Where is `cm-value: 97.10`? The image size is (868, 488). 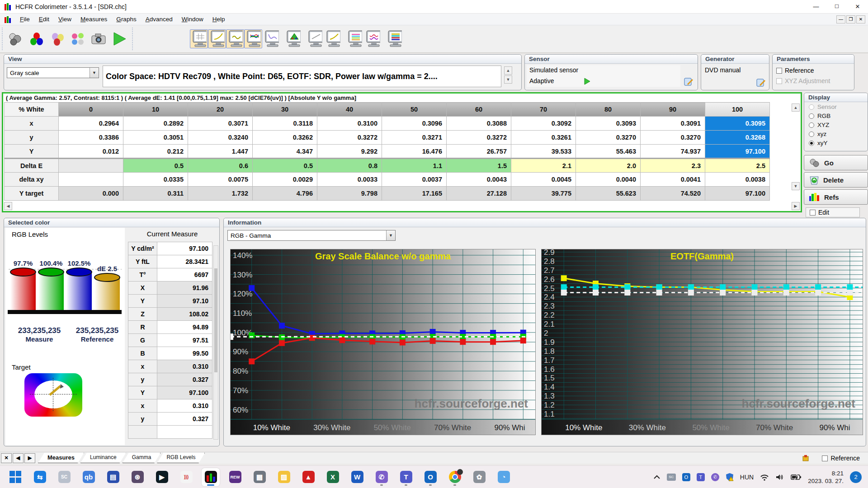 cm-value: 97.10 is located at coordinates (185, 301).